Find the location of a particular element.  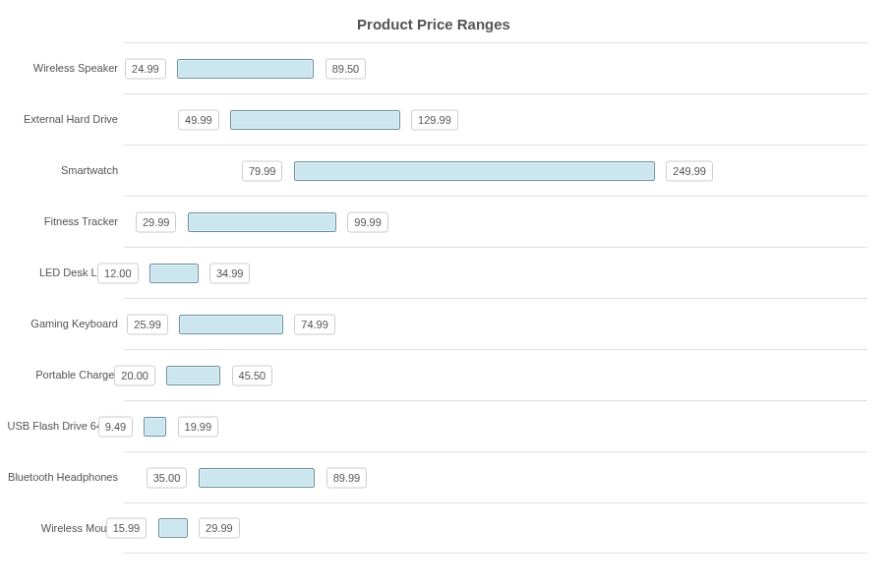

high-value-label: 19.99 is located at coordinates (199, 427).